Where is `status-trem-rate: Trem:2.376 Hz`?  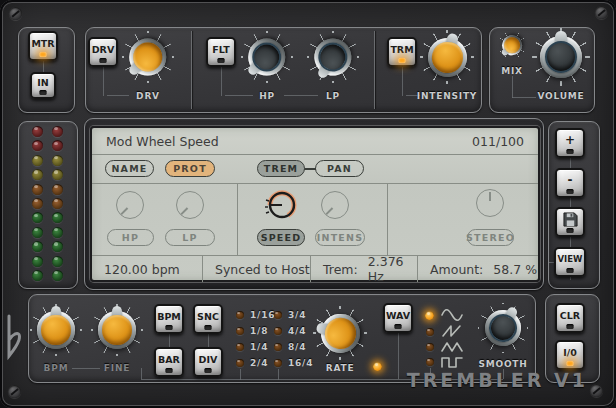 status-trem-rate: Trem:2.376 Hz is located at coordinates (364, 269).